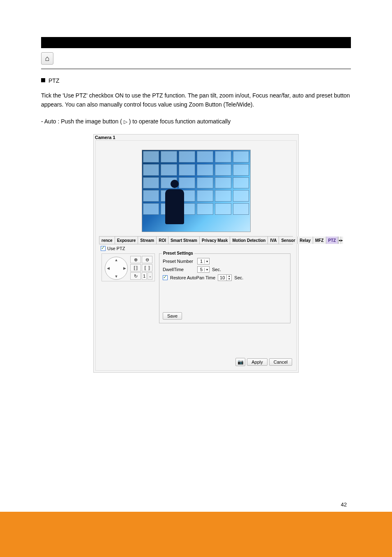  What do you see at coordinates (147, 240) in the screenshot?
I see `tab-stream: Stream` at bounding box center [147, 240].